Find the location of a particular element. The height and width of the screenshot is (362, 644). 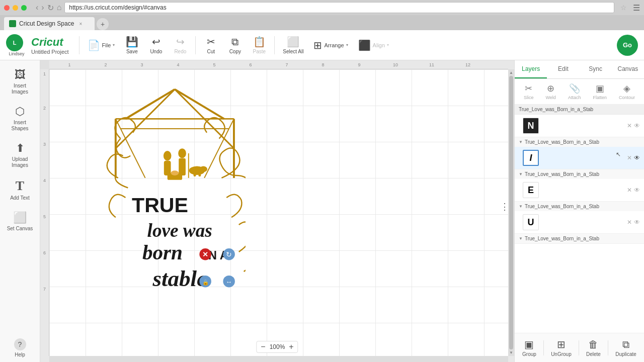

user-avatar: L is located at coordinates (15, 43).